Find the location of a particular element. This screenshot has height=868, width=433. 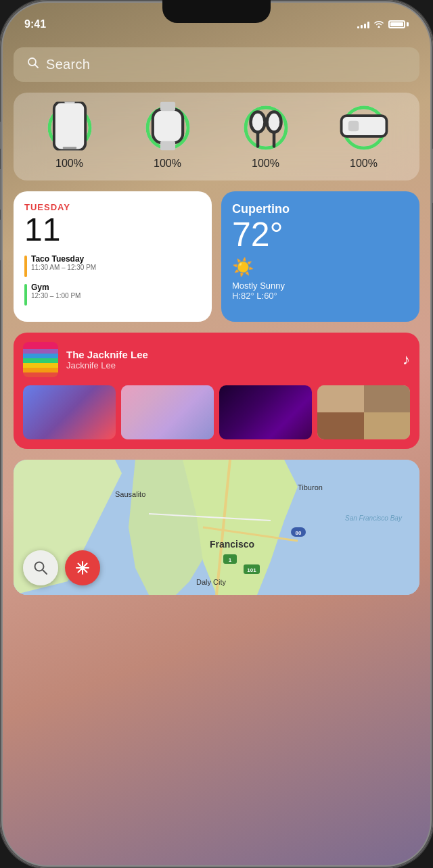

svg-text: 80 is located at coordinates (299, 533).